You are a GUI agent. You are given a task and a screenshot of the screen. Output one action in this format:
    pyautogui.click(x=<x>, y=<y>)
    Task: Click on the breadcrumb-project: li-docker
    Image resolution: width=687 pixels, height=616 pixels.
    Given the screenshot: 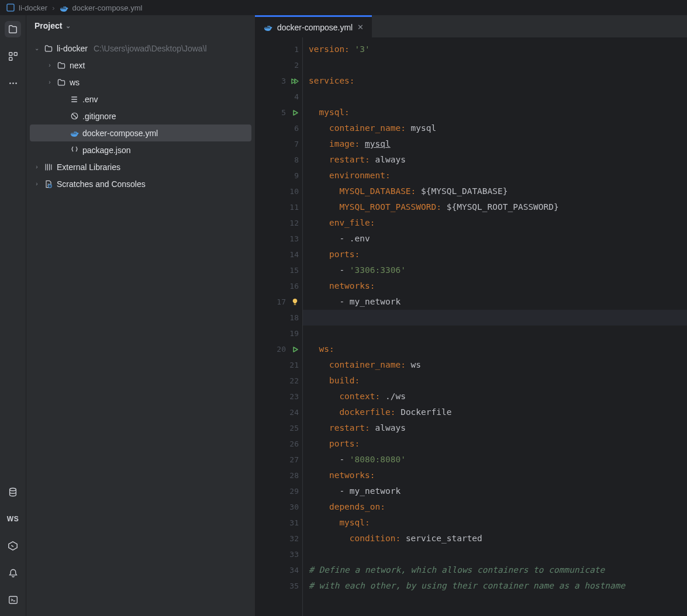 What is the action you would take?
    pyautogui.click(x=27, y=8)
    